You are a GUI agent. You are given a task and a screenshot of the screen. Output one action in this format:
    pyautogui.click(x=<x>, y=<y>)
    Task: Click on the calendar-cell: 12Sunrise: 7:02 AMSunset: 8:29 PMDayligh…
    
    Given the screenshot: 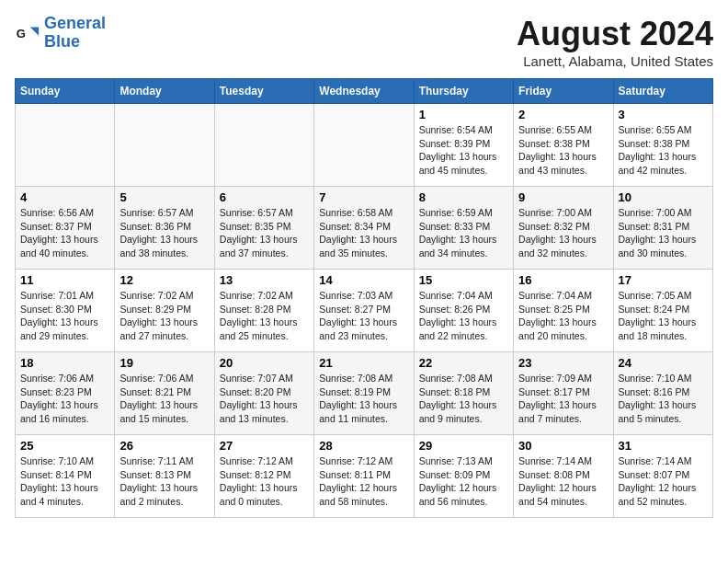 What is the action you would take?
    pyautogui.click(x=165, y=311)
    